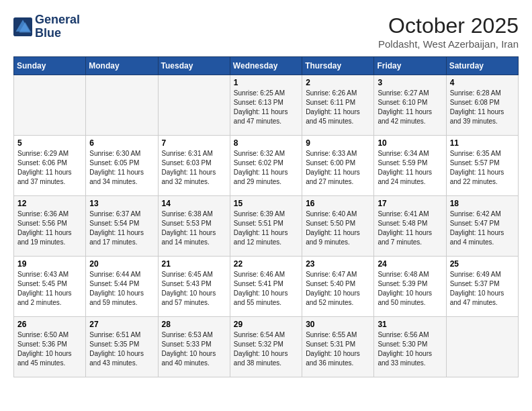  Describe the element at coordinates (410, 324) in the screenshot. I see `day-number: 31` at that location.